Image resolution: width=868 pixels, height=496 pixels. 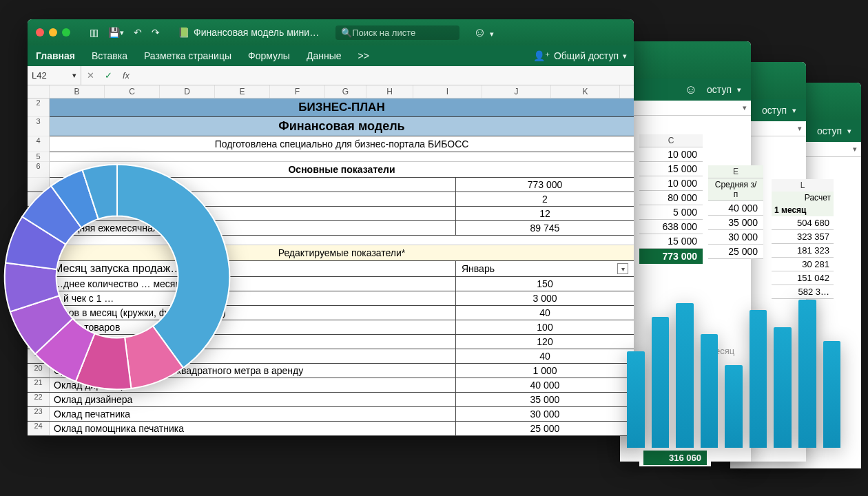 What do you see at coordinates (545, 400) in the screenshot?
I see `row-value: 35 000` at bounding box center [545, 400].